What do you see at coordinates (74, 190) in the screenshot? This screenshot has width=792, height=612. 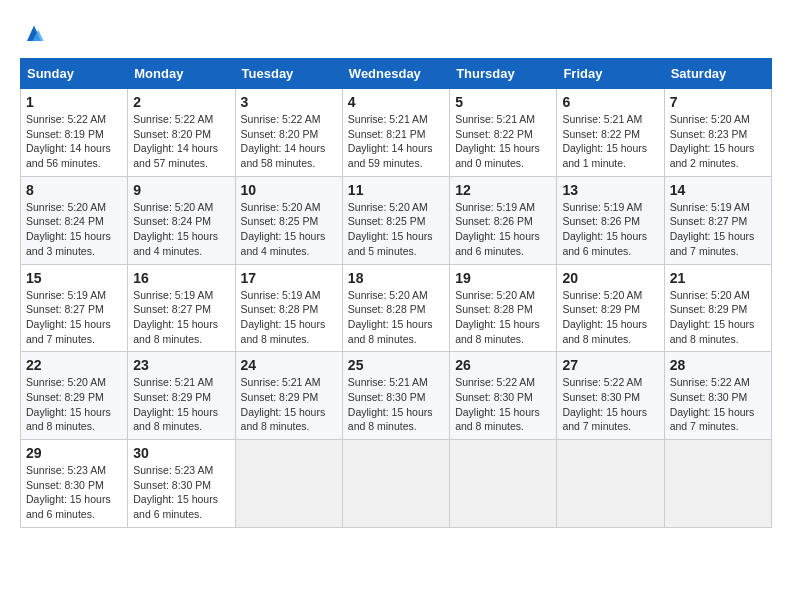 I see `day-number: 8` at bounding box center [74, 190].